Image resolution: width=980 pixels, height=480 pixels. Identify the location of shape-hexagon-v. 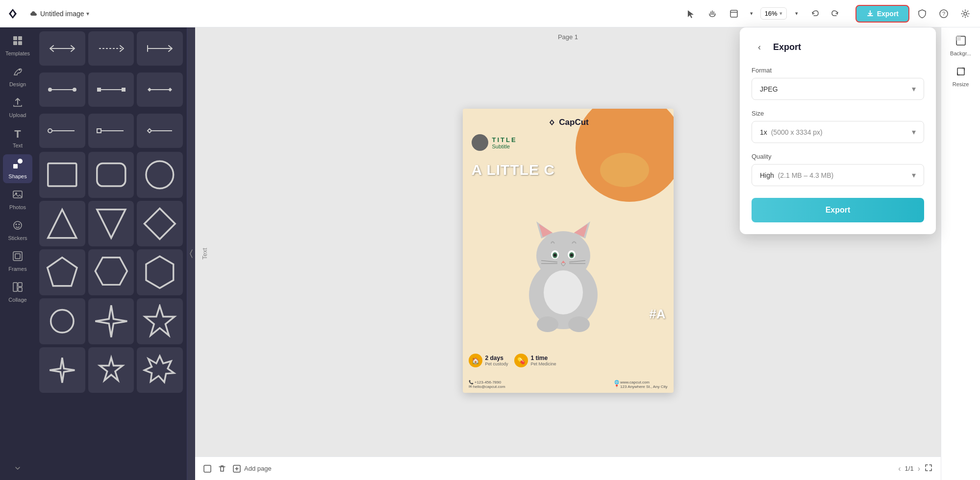
(160, 272).